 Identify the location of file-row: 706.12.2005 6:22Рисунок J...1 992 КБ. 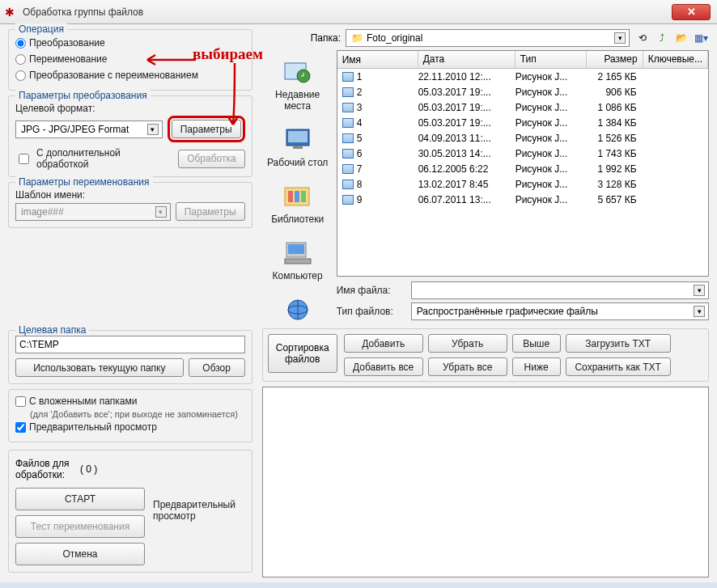
(523, 168).